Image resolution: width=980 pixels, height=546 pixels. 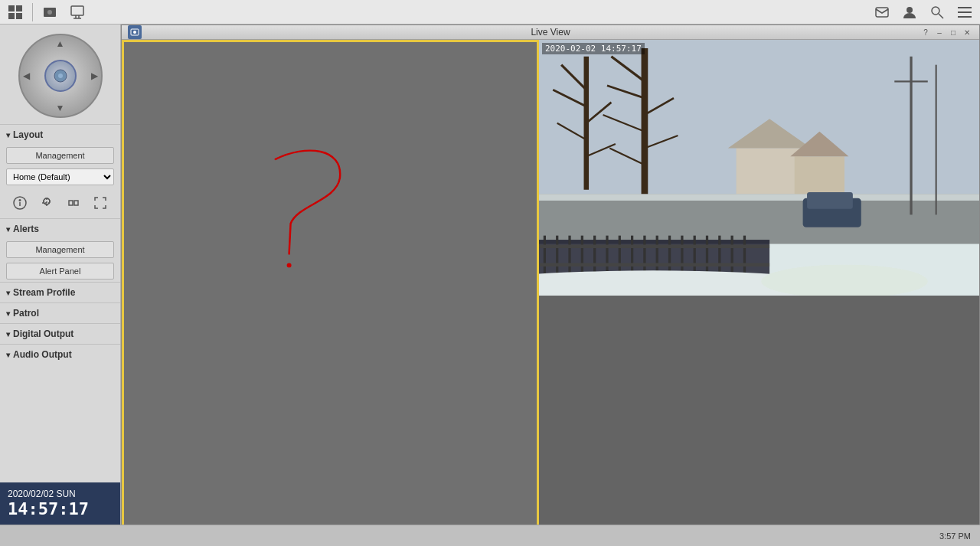 I want to click on audio-output-chevron-icon: ▾, so click(x=8, y=355).